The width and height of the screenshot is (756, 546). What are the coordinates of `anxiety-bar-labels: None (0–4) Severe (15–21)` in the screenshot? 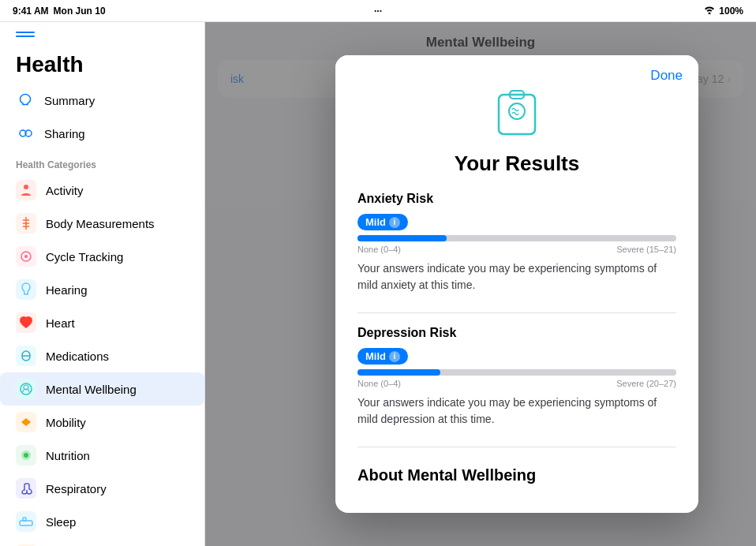 It's located at (517, 249).